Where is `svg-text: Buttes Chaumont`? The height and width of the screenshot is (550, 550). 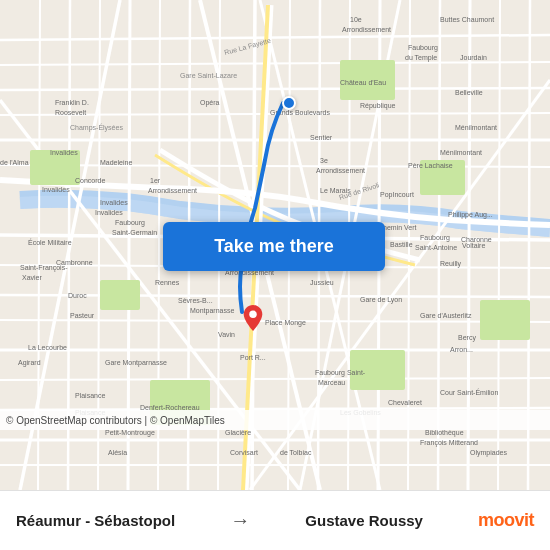 svg-text: Buttes Chaumont is located at coordinates (467, 20).